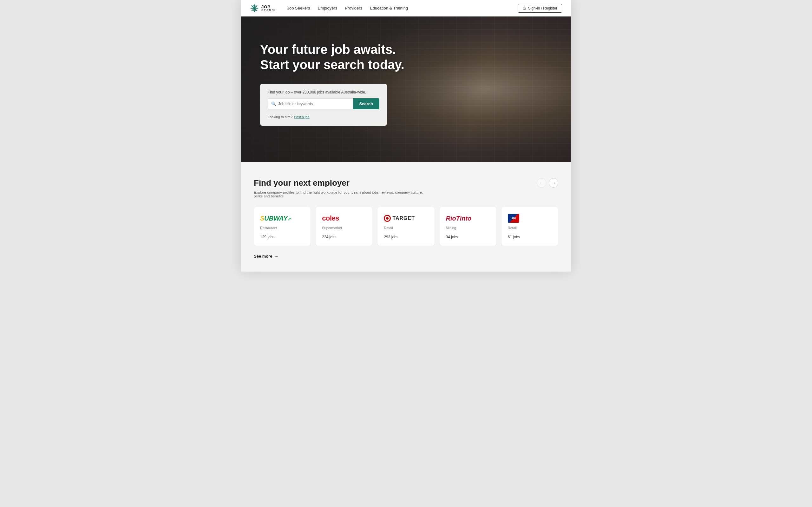 Image resolution: width=812 pixels, height=507 pixels. Describe the element at coordinates (354, 8) in the screenshot. I see `nav-providers: Providers` at that location.